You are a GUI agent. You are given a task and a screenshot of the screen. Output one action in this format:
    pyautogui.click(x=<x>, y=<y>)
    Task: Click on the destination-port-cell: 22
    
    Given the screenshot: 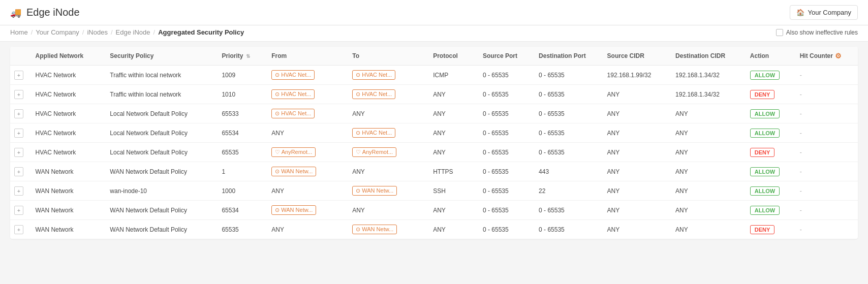 What is the action you would take?
    pyautogui.click(x=569, y=191)
    